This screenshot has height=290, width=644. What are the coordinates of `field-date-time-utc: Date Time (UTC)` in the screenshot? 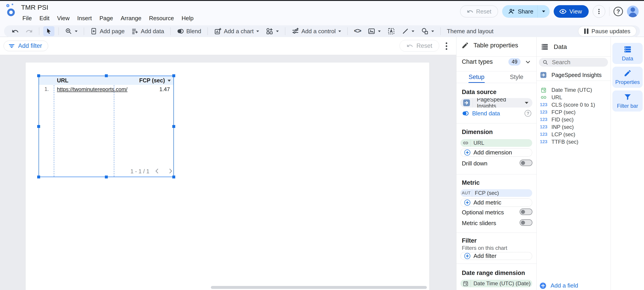 It's located at (574, 90).